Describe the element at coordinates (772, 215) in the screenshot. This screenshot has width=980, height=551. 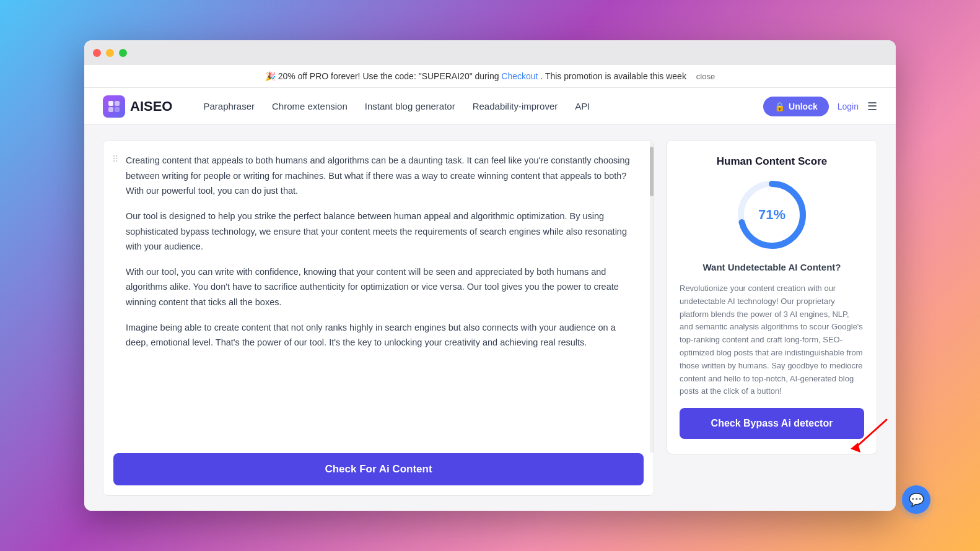
I see `score-value: 71%` at that location.